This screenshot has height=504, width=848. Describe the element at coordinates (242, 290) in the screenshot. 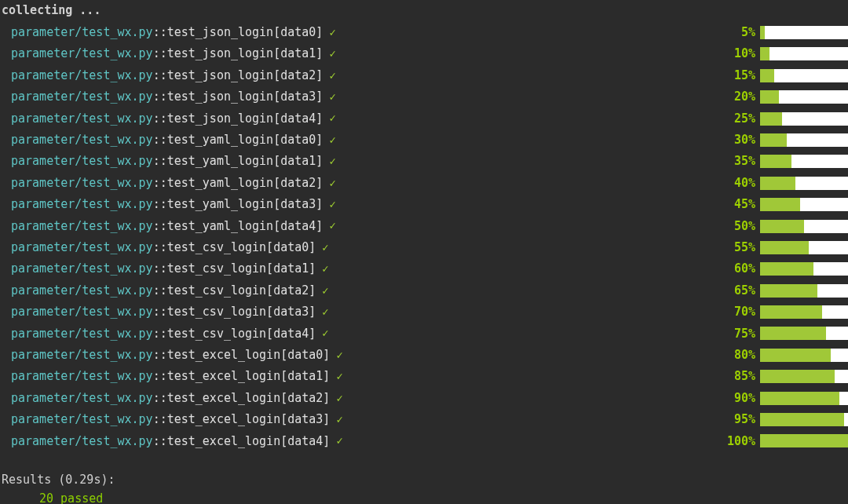

I see `test-name: test_csv_login[data2]` at that location.